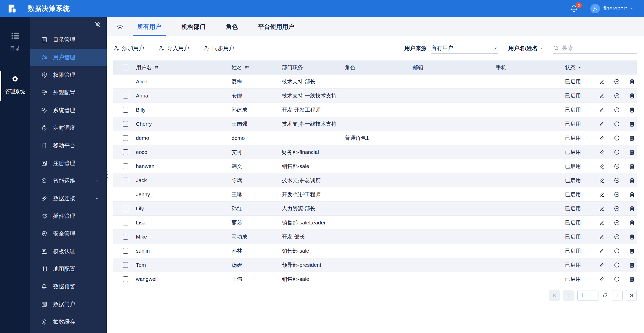  I want to click on search-input, so click(599, 48).